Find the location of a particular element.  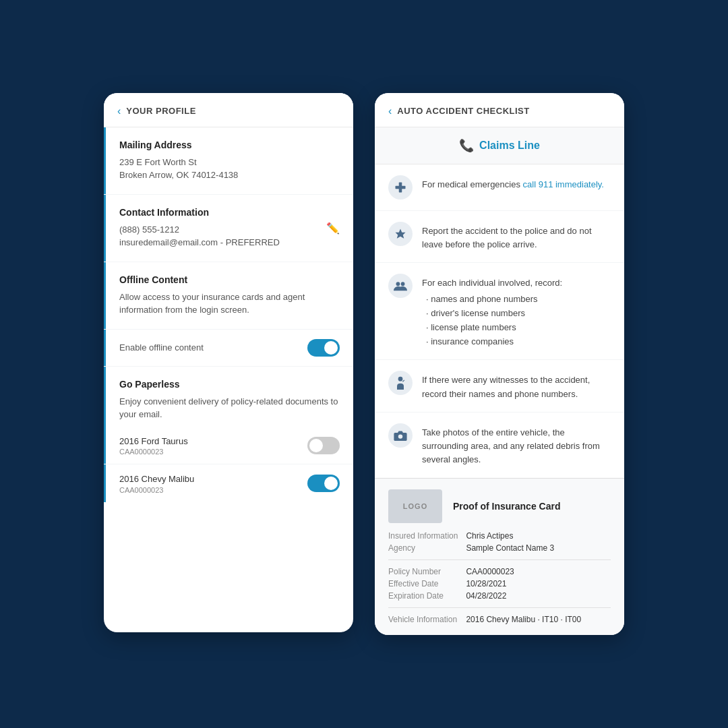

insurance-card-section: LOGO Proof of Insurance Card Insured Inf… is located at coordinates (499, 557).